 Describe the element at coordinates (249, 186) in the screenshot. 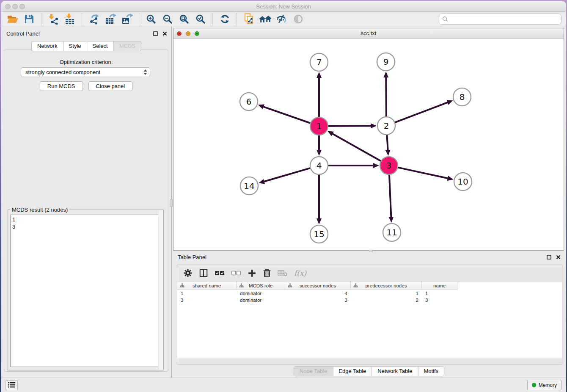

I see `svg-text: 14` at that location.